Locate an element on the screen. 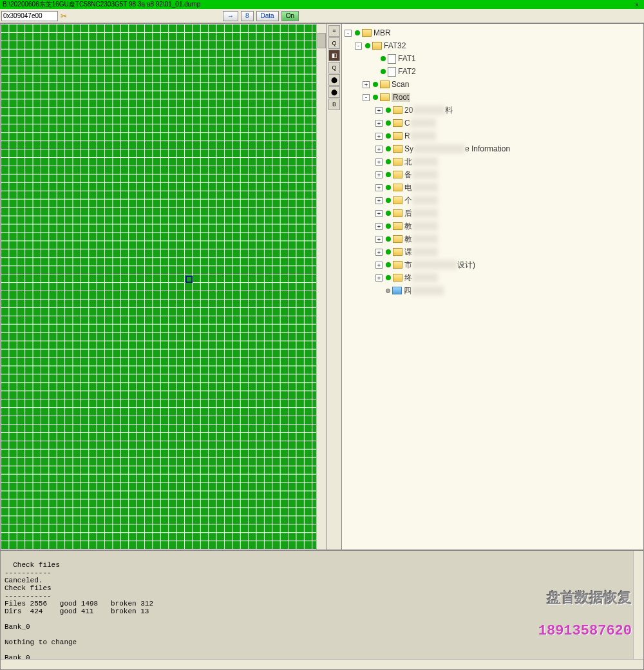 This screenshot has width=644, height=670. watermark: 盘首数据恢复 18913587620 is located at coordinates (585, 613).